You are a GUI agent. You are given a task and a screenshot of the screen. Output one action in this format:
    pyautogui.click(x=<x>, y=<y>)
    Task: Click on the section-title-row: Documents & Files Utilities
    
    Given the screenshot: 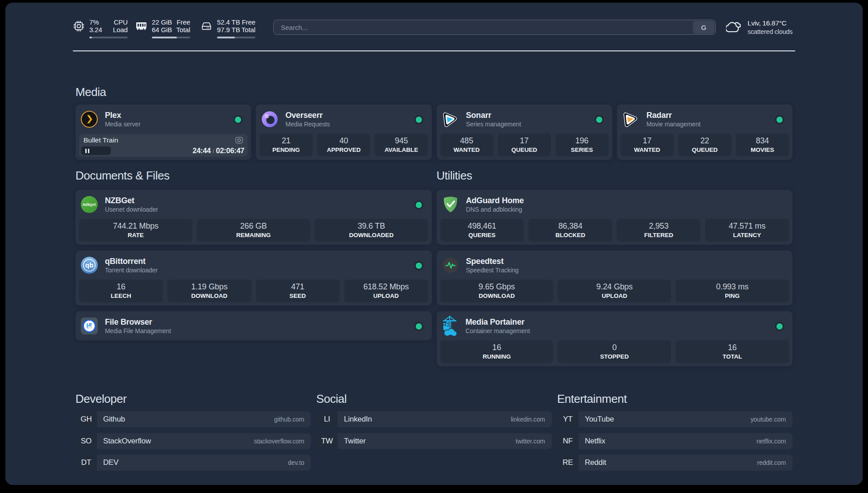 What is the action you would take?
    pyautogui.click(x=434, y=176)
    